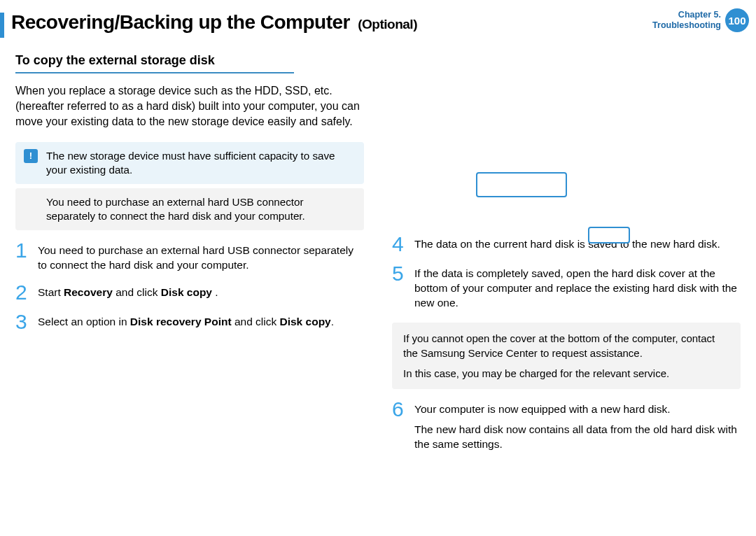 The image size is (756, 536). I want to click on title-main: Recovering/Backing up the Computer, so click(181, 22).